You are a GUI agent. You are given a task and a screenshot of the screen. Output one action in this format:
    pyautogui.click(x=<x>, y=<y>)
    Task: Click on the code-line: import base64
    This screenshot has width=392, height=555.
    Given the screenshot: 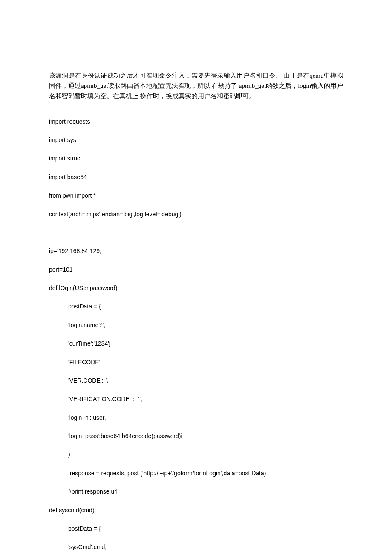 What is the action you would take?
    pyautogui.click(x=196, y=177)
    